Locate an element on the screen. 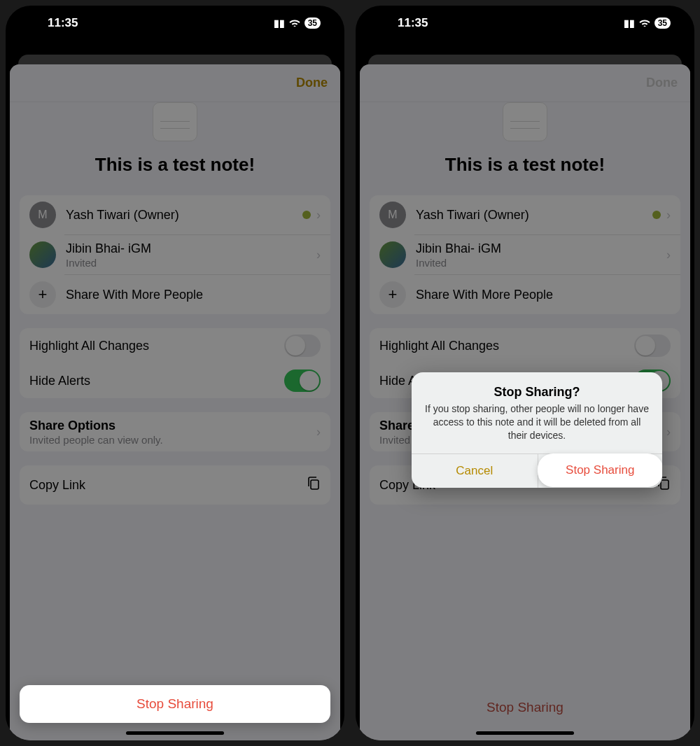  alert-confirm-button: Stop Sharing is located at coordinates (601, 470).